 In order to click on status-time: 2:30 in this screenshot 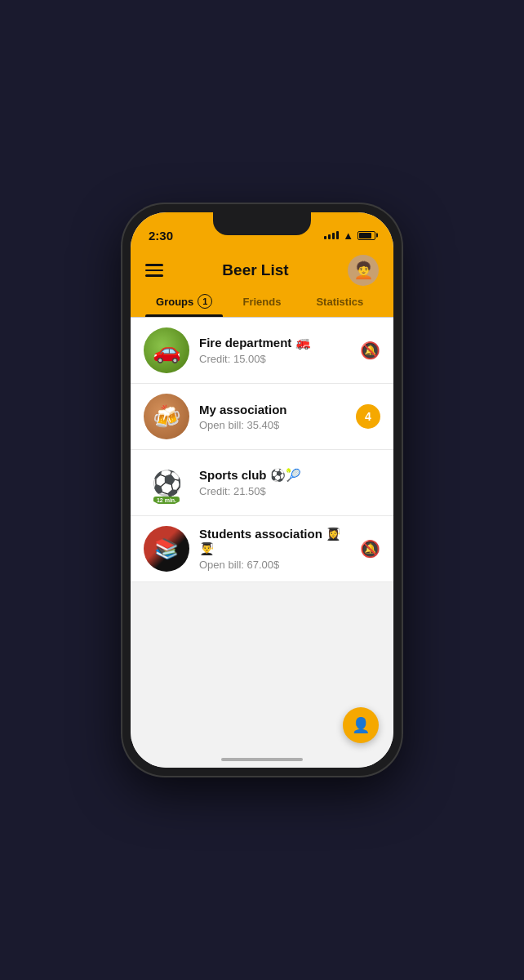, I will do `click(161, 235)`.